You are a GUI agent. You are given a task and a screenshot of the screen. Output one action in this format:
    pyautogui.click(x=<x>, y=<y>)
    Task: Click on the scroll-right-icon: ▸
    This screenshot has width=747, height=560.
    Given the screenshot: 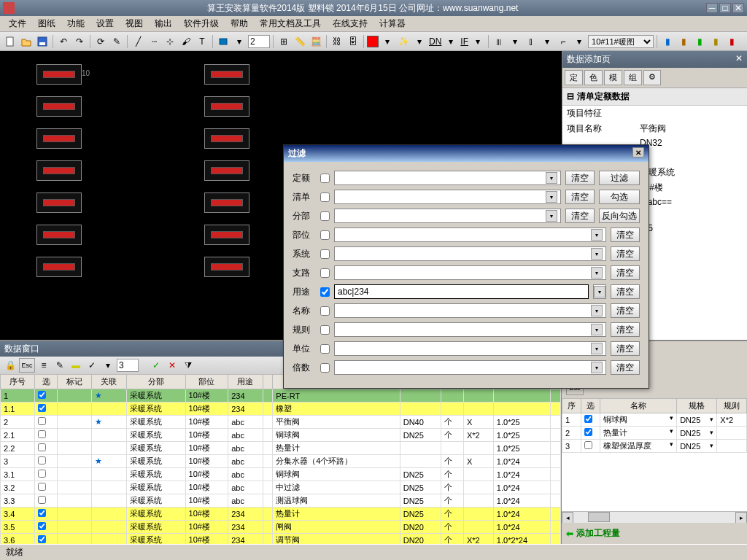 What is the action you would take?
    pyautogui.click(x=741, y=518)
    